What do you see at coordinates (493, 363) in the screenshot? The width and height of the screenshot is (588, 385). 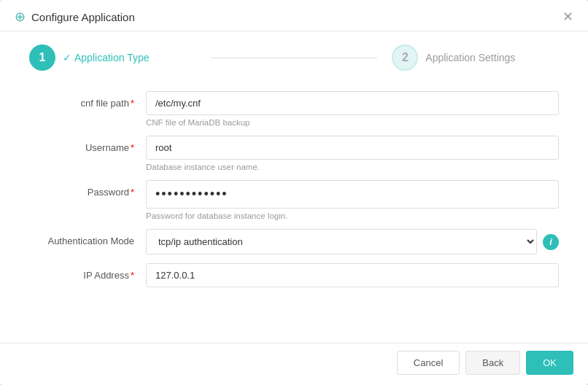 I see `back-button: Back` at bounding box center [493, 363].